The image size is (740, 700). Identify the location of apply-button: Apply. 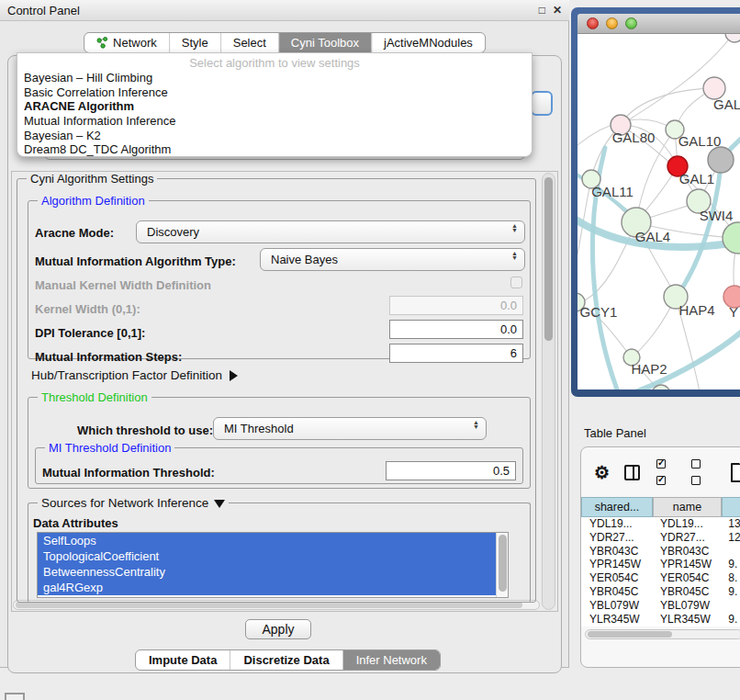
(278, 629).